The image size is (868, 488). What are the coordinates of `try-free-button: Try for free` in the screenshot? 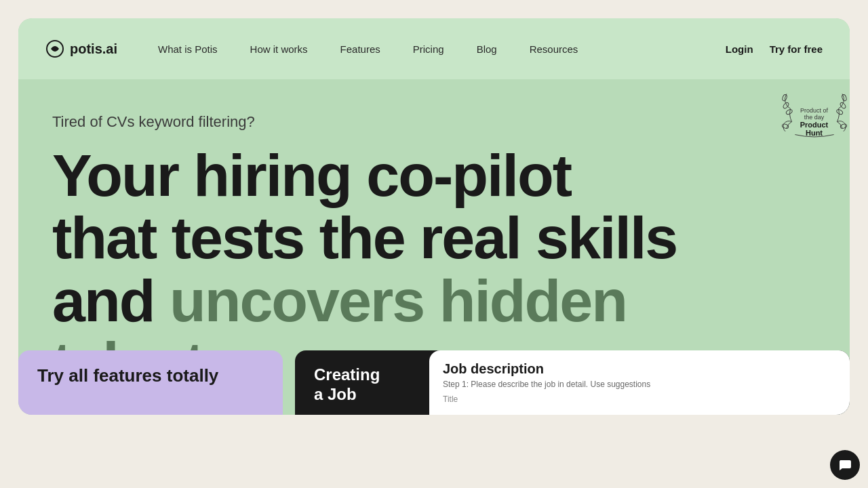 It's located at (796, 49).